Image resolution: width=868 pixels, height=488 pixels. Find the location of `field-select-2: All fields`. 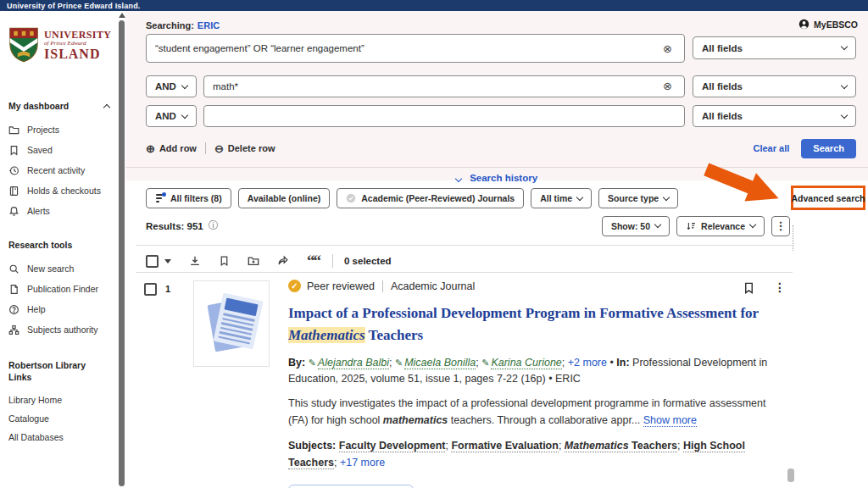

field-select-2: All fields is located at coordinates (775, 86).